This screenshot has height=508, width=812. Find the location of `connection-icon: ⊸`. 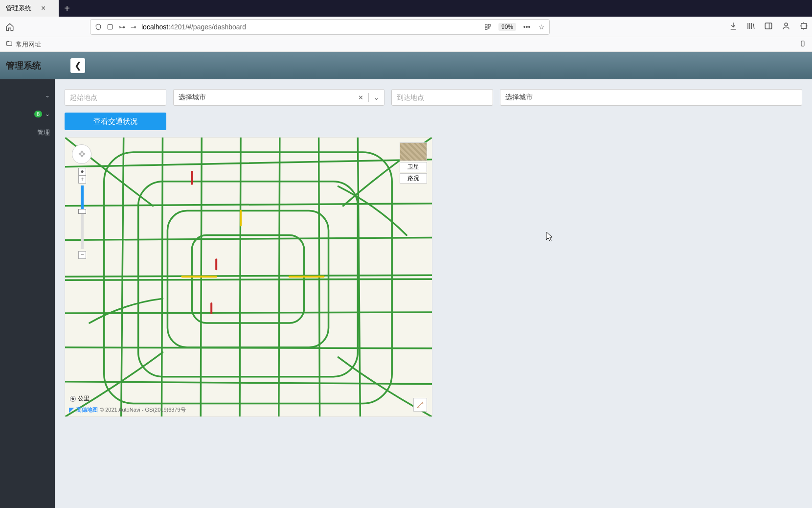

connection-icon: ⊸ is located at coordinates (134, 27).